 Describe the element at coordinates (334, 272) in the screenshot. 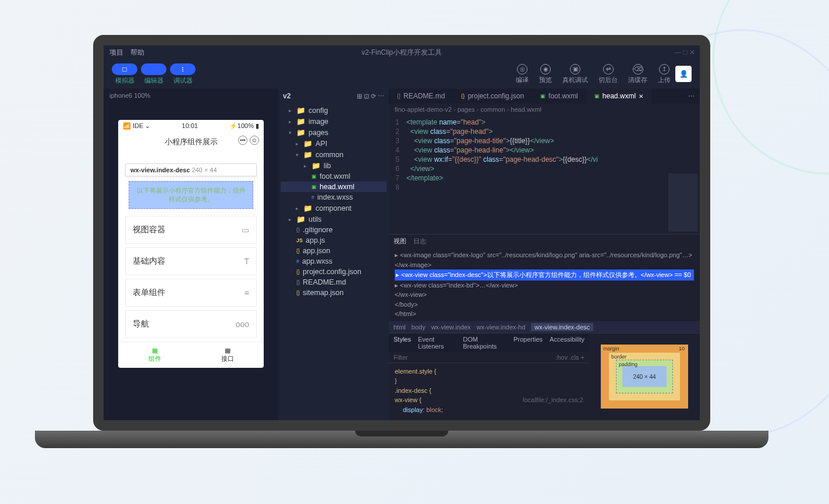

I see `tree-project.config.json: {}project.config.json` at that location.